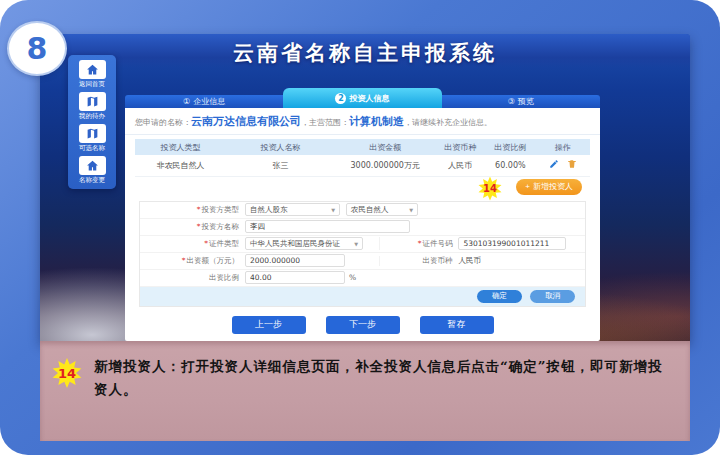 The image size is (720, 455). Describe the element at coordinates (549, 187) in the screenshot. I see `add-investor-button: + 新增投资人` at that location.